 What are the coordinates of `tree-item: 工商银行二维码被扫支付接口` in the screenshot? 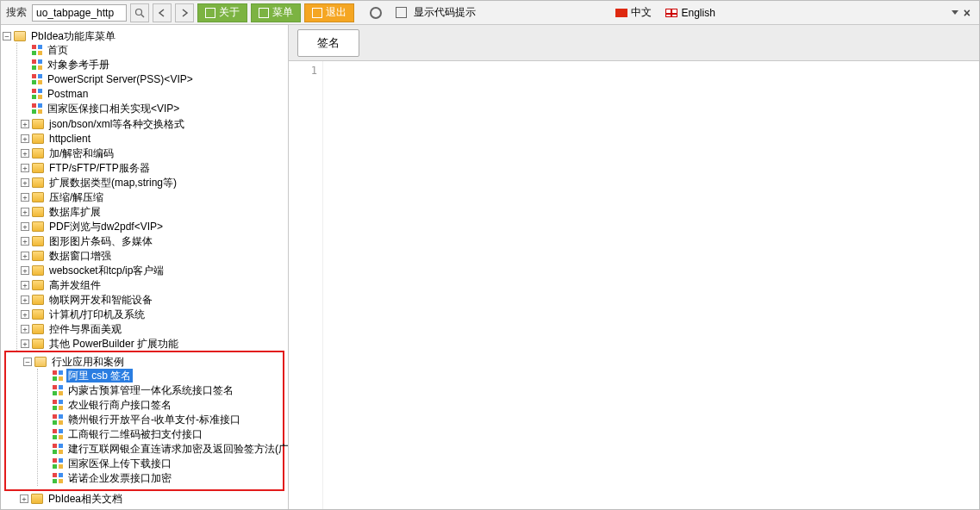 It's located at (135, 434).